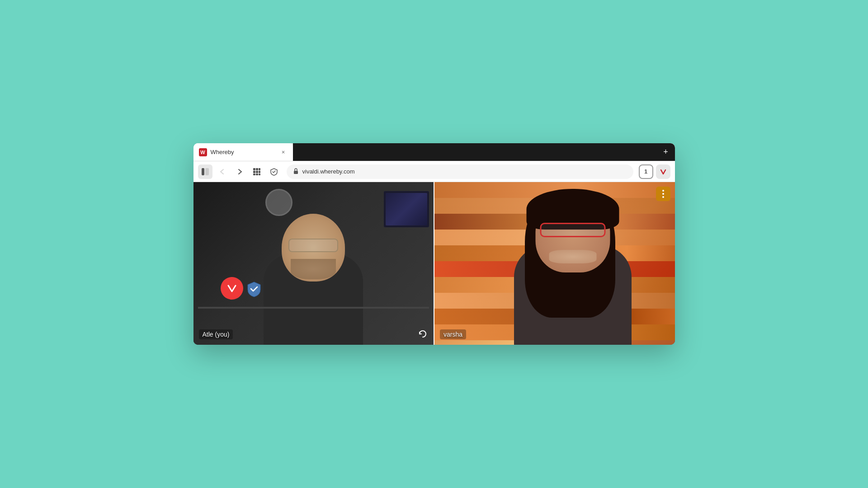  What do you see at coordinates (423, 334) in the screenshot?
I see `camera-flip-button` at bounding box center [423, 334].